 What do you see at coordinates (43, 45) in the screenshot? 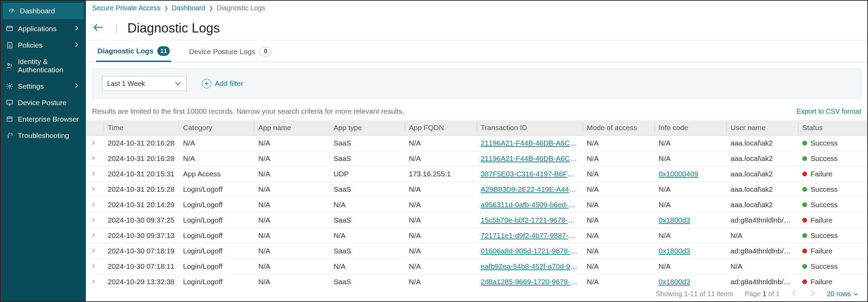
I see `sidebar-item-policies: Policies` at bounding box center [43, 45].